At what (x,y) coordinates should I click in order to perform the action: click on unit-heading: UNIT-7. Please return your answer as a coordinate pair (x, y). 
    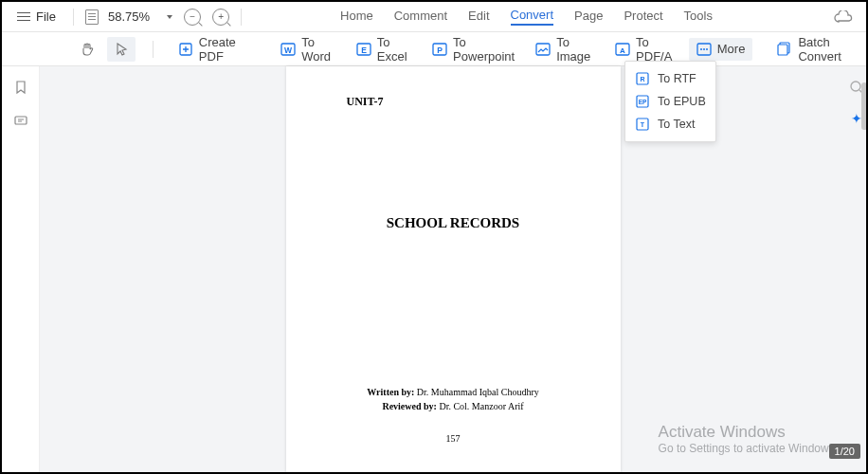
    Looking at the image, I should click on (366, 102).